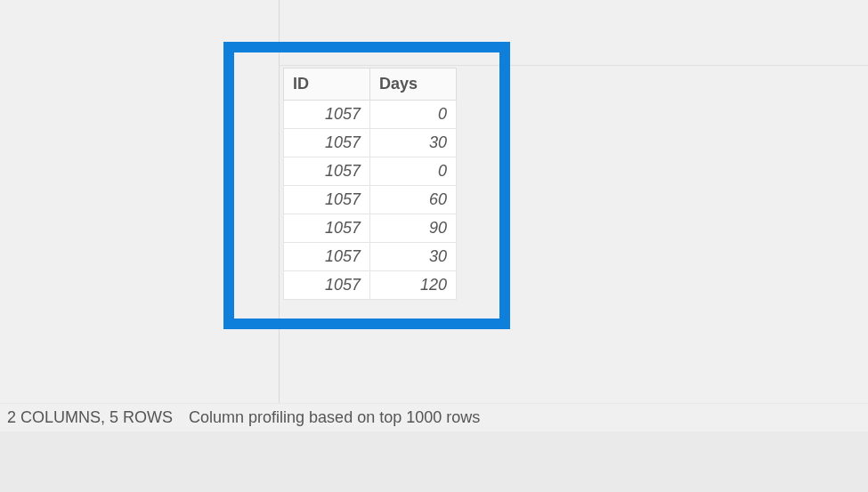 The width and height of the screenshot is (868, 492). What do you see at coordinates (90, 418) in the screenshot?
I see `status-columns-rows: 2 COLUMNS, 5 ROWS` at bounding box center [90, 418].